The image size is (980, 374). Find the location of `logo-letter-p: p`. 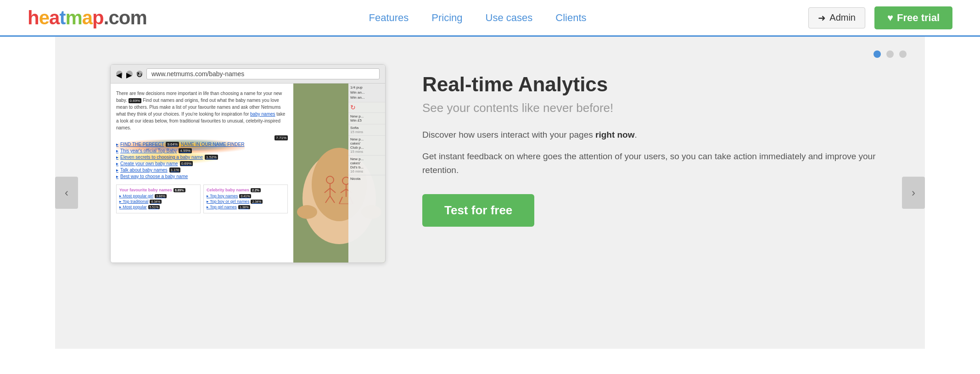

logo-letter-p: p is located at coordinates (98, 17).